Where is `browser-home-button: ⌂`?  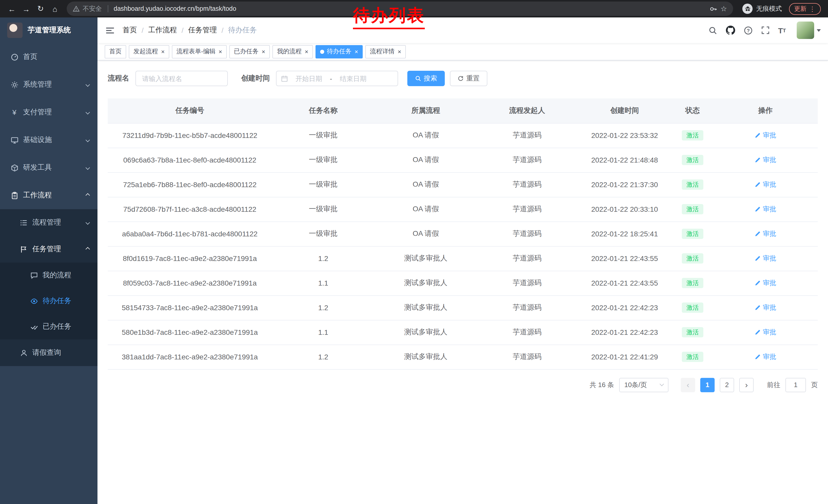
browser-home-button: ⌂ is located at coordinates (55, 9).